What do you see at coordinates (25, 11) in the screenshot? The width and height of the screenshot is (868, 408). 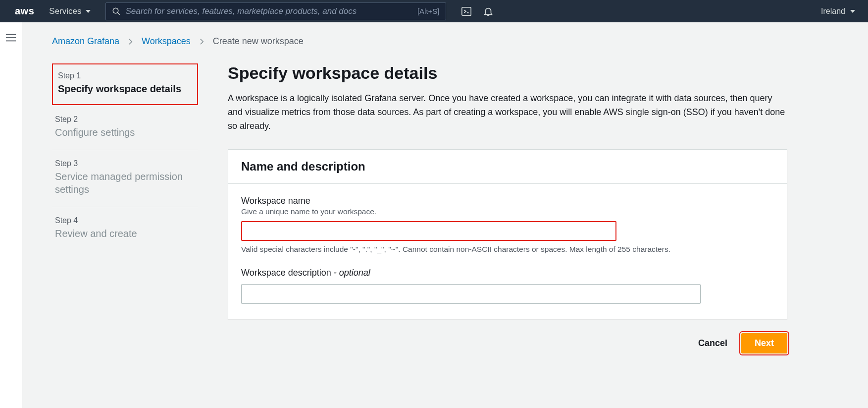 I see `aws-logo: aws` at bounding box center [25, 11].